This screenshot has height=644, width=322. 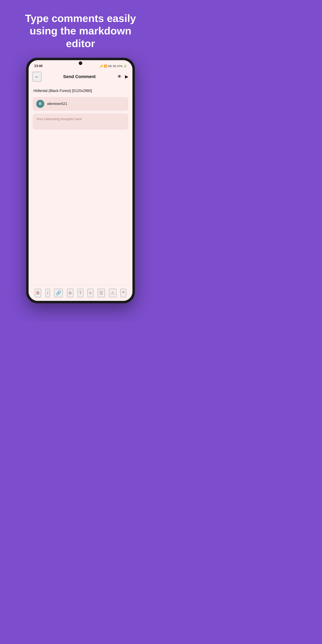 What do you see at coordinates (110, 66) in the screenshot?
I see `hd-label: HD` at bounding box center [110, 66].